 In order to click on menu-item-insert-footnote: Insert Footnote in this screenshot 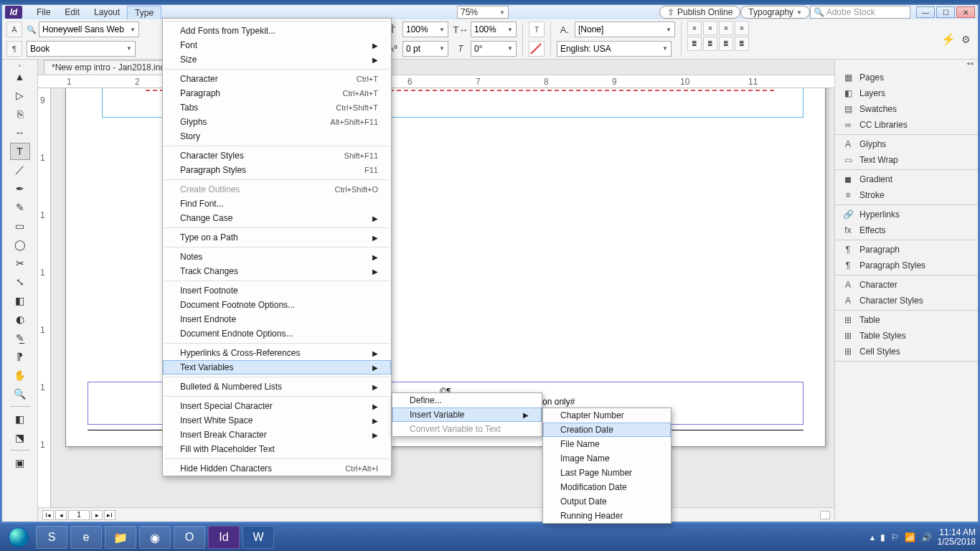, I will do `click(277, 291)`.